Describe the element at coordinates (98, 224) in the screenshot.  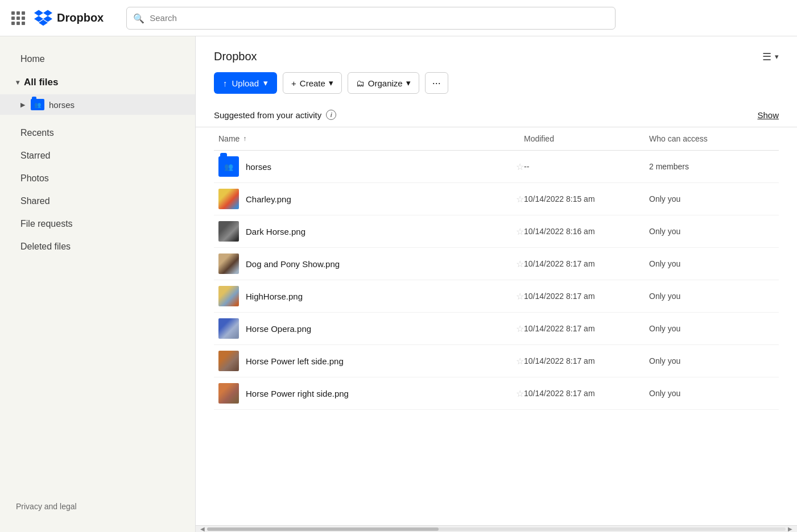
I see `sidebar-item-file-requests: File requests` at that location.